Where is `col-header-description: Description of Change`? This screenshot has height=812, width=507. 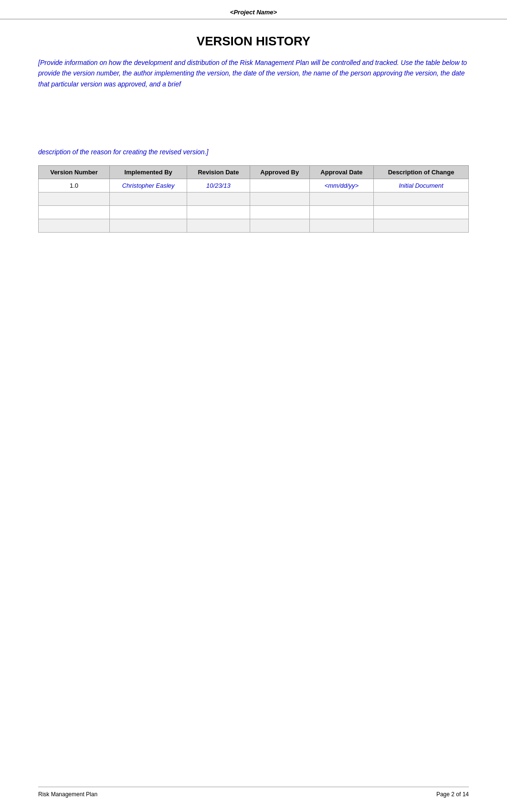
col-header-description: Description of Change is located at coordinates (421, 172).